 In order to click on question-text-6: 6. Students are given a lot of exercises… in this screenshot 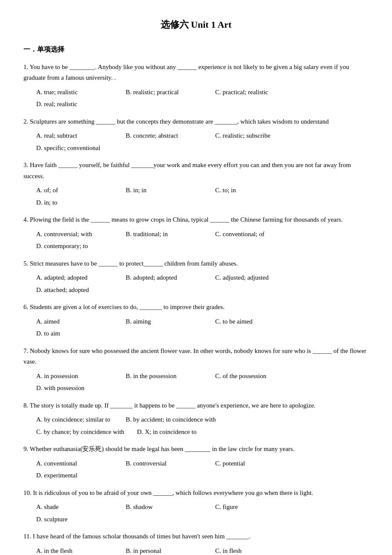, I will do `click(196, 307)`.